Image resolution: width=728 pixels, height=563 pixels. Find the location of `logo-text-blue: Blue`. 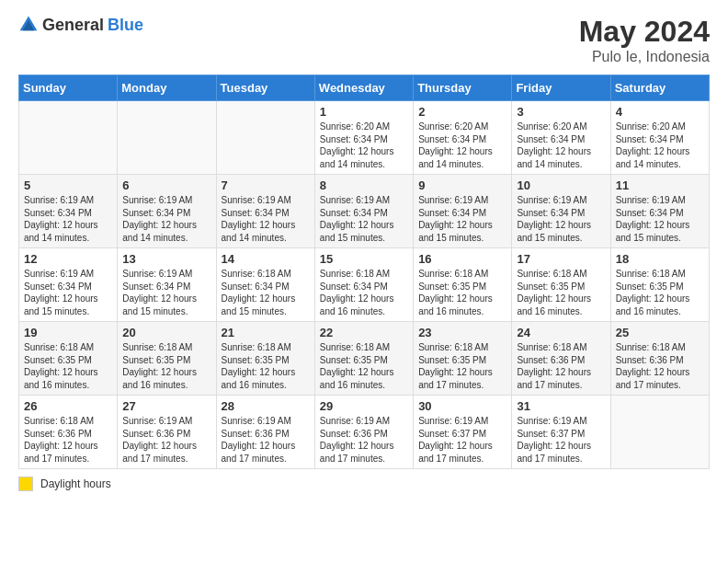

logo-text-blue: Blue is located at coordinates (125, 26).